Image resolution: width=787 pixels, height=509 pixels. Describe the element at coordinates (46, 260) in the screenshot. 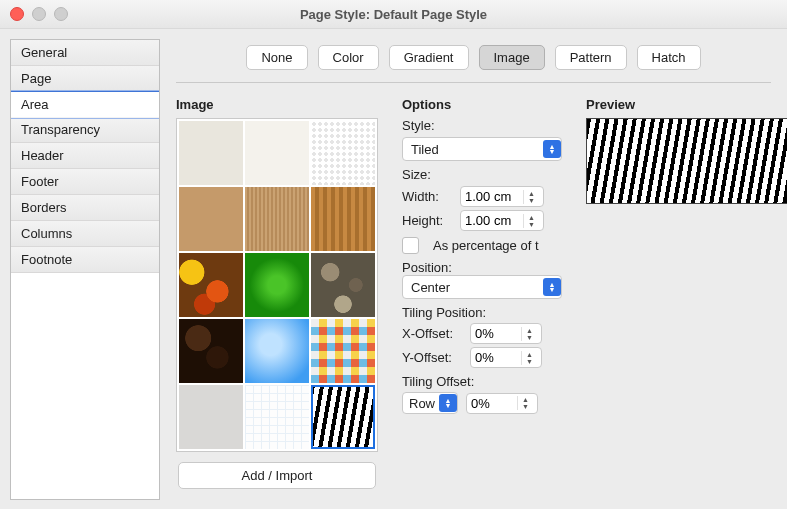

I see `sidebar-item-label: Footnote` at that location.